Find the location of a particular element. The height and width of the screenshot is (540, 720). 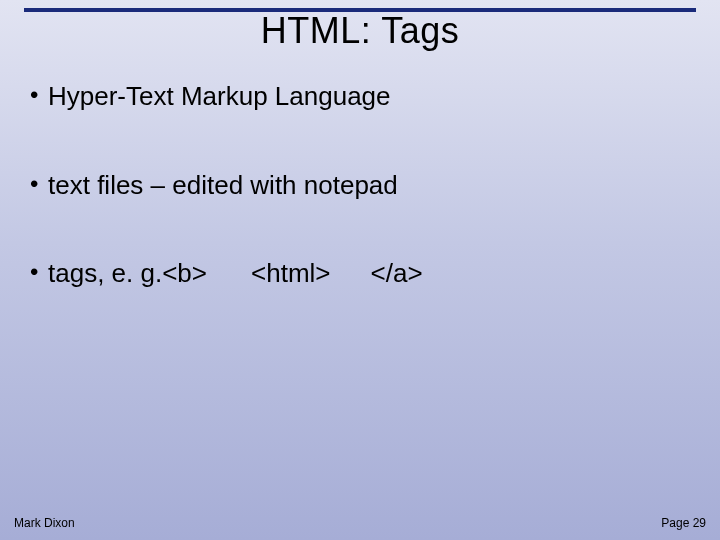

bullet-text: tags, e. g. <b><html></a> is located at coordinates (236, 274).